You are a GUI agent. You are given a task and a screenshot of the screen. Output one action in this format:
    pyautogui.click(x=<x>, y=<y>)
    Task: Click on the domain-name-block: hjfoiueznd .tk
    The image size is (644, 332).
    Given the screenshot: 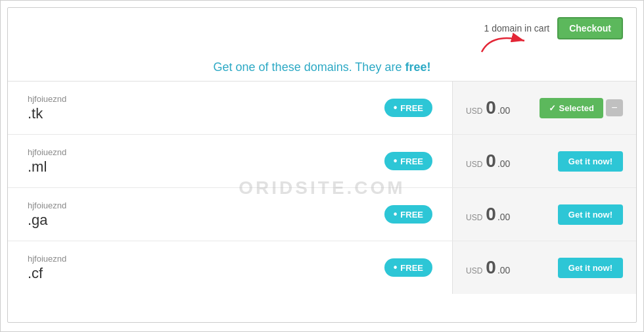 What is the action you would take?
    pyautogui.click(x=47, y=108)
    